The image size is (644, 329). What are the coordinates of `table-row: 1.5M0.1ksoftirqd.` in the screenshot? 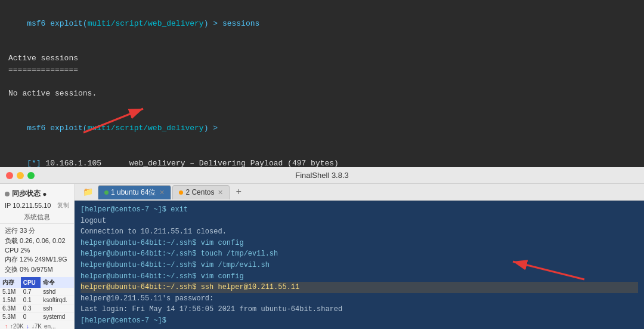 It's located at (37, 300).